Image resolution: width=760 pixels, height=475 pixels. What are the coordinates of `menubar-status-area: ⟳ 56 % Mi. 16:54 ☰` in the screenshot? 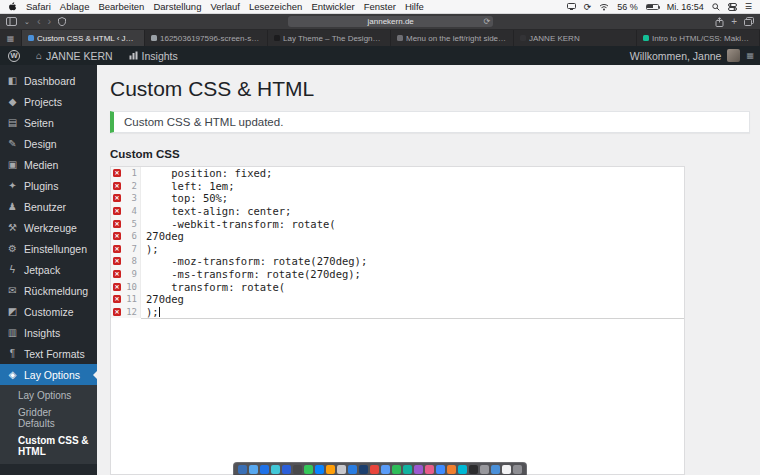 It's located at (660, 7).